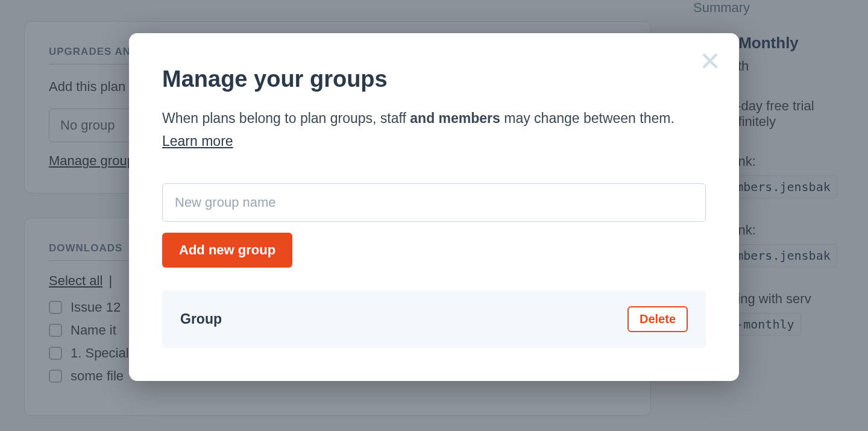 The width and height of the screenshot is (868, 431). Describe the element at coordinates (455, 118) in the screenshot. I see `desc-text-bold: and members` at that location.